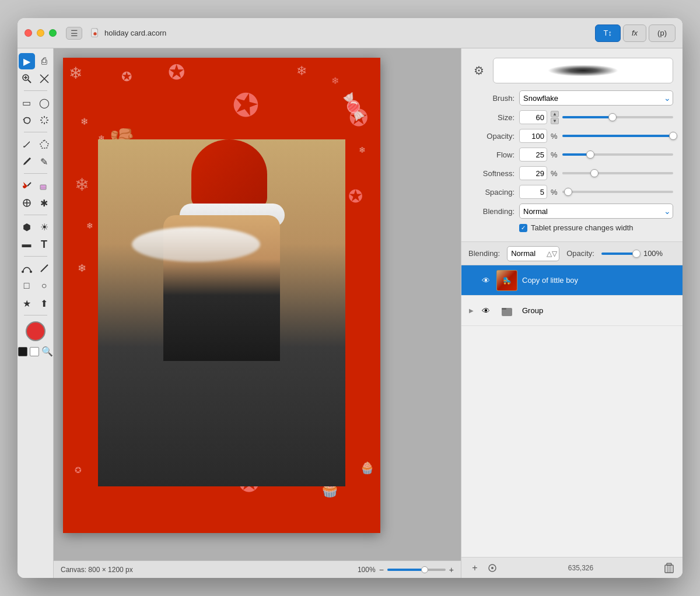 The image size is (700, 596). I want to click on blending-select: Normal Multiply Screen Overlay, so click(596, 211).